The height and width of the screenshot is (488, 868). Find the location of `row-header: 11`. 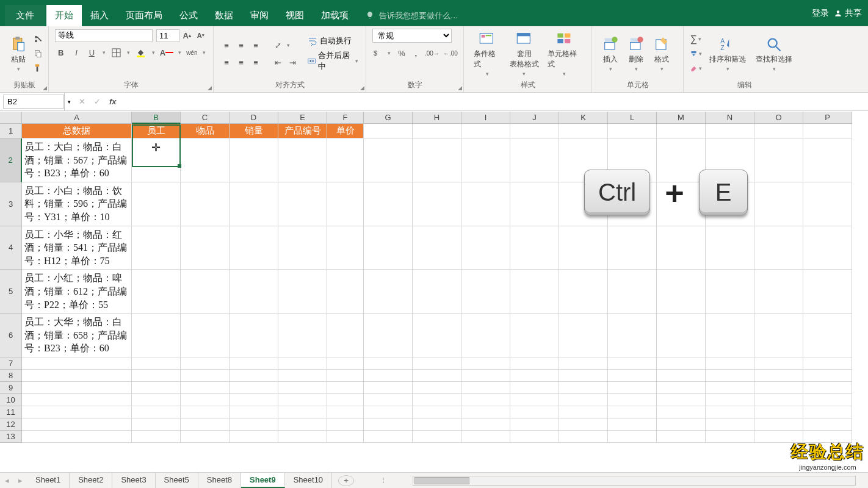

row-header: 11 is located at coordinates (11, 412).